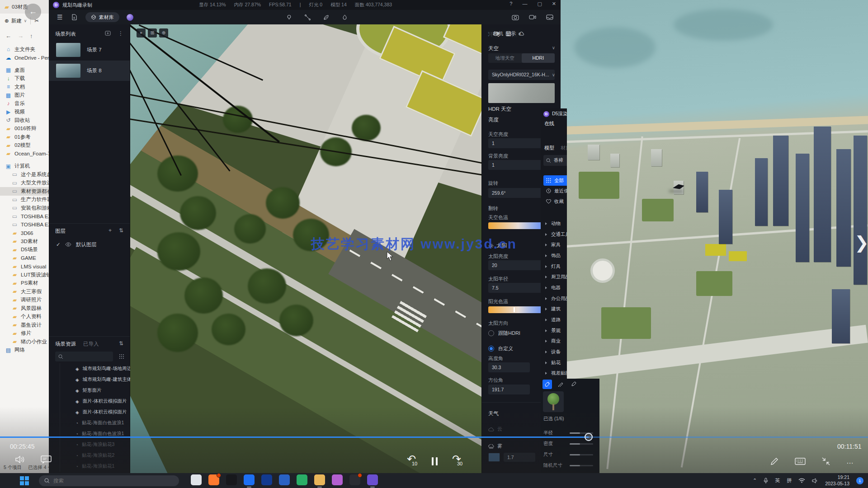 This screenshot has width=868, height=488. I want to click on tab-models: 模型, so click(549, 148).